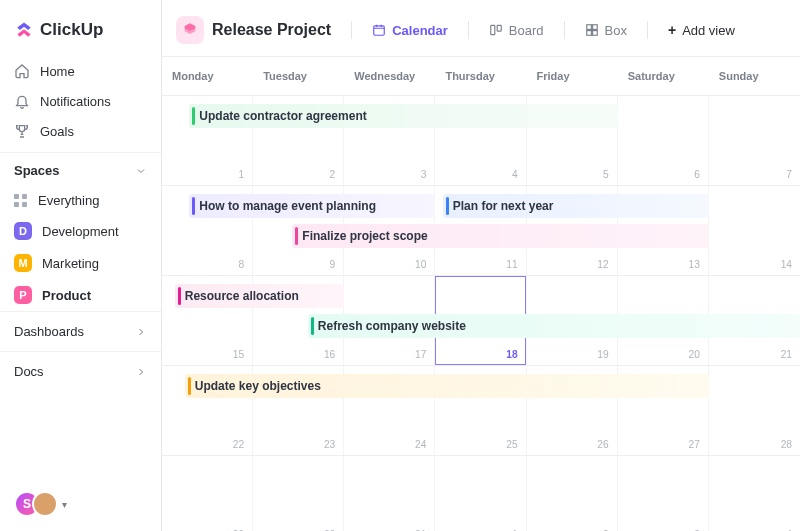 The image size is (800, 531). Describe the element at coordinates (80, 200) in the screenshot. I see `space-everything: Everything` at that location.